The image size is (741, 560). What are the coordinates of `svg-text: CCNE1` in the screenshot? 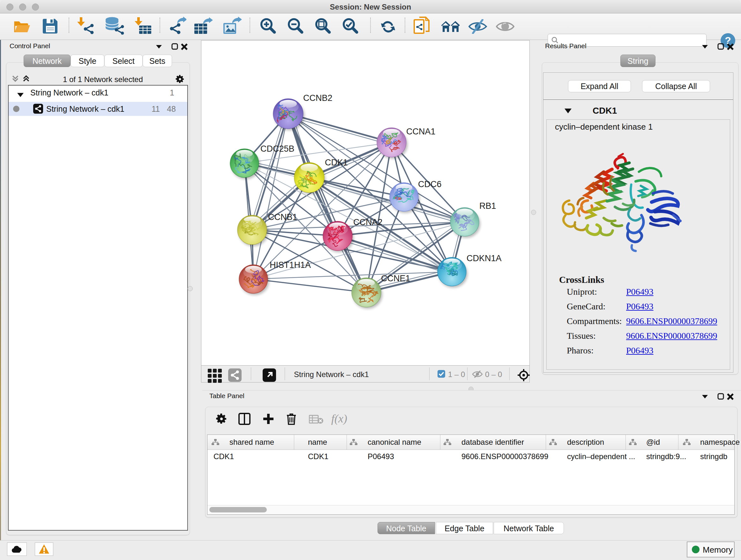 It's located at (396, 278).